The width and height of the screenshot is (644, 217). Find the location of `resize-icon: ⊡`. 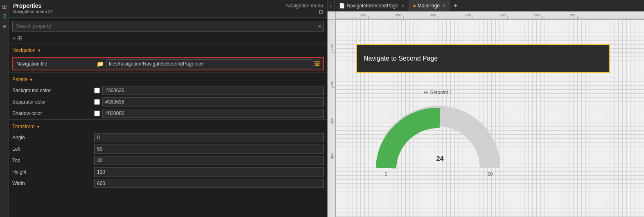

resize-icon: ⊡ is located at coordinates (321, 12).